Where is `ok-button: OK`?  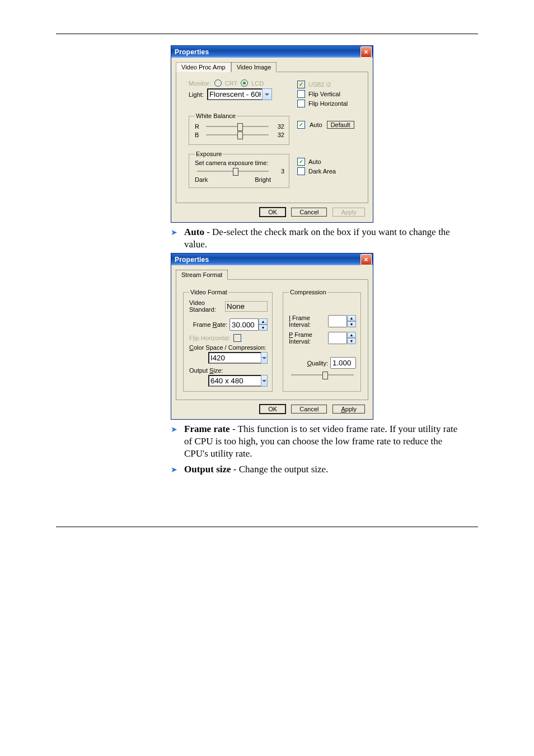 ok-button: OK is located at coordinates (273, 212).